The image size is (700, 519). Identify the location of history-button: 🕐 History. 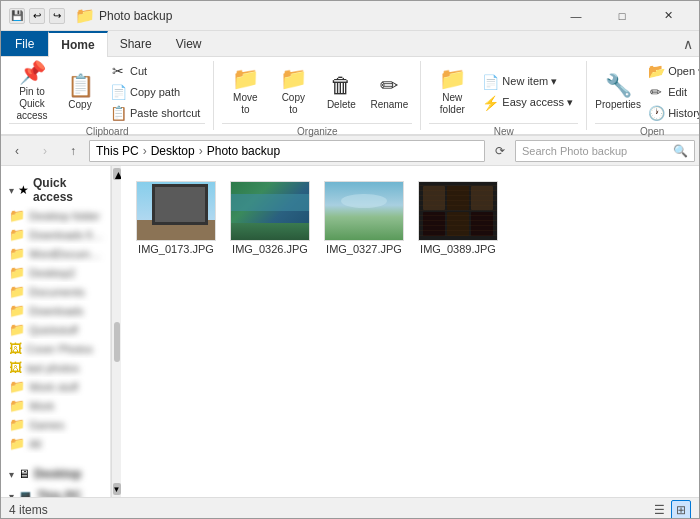
(672, 113).